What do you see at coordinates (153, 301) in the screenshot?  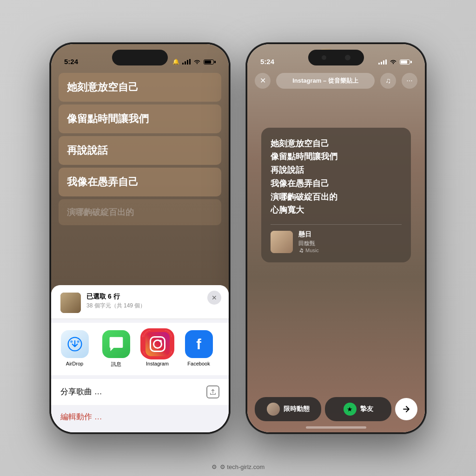 I see `share-header-text-block: 已選取 6 行 38 個字元（共 149 個）` at bounding box center [153, 301].